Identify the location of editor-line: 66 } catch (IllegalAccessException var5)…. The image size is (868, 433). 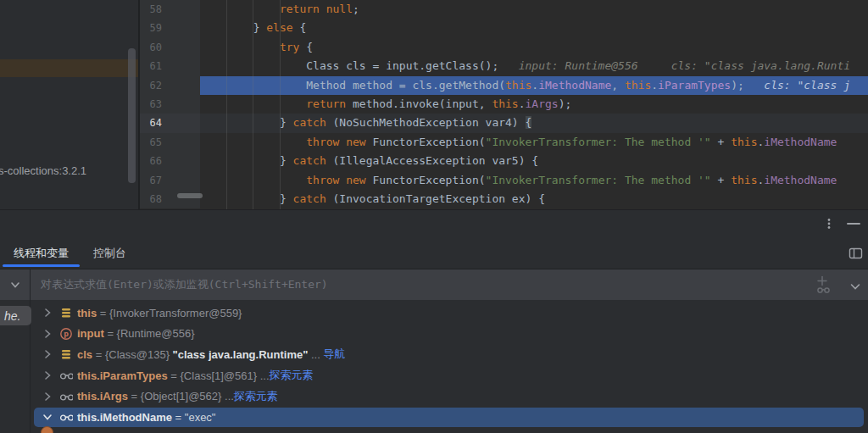
(504, 161).